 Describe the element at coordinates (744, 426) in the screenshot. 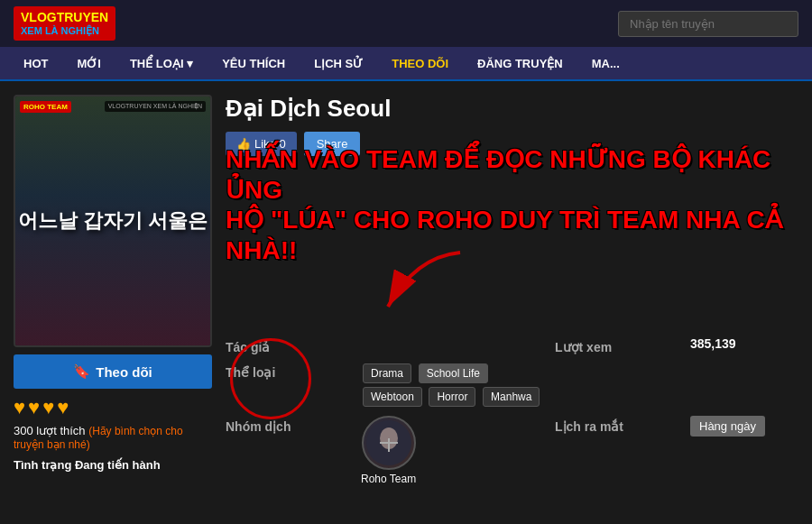

I see `lich-ra-mat-value: Hàng ngày` at that location.